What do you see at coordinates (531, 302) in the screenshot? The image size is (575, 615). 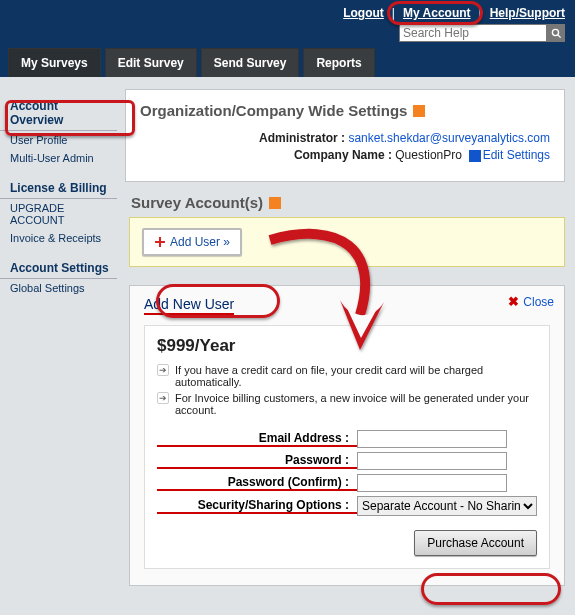 I see `close-button: ✖ Close` at bounding box center [531, 302].